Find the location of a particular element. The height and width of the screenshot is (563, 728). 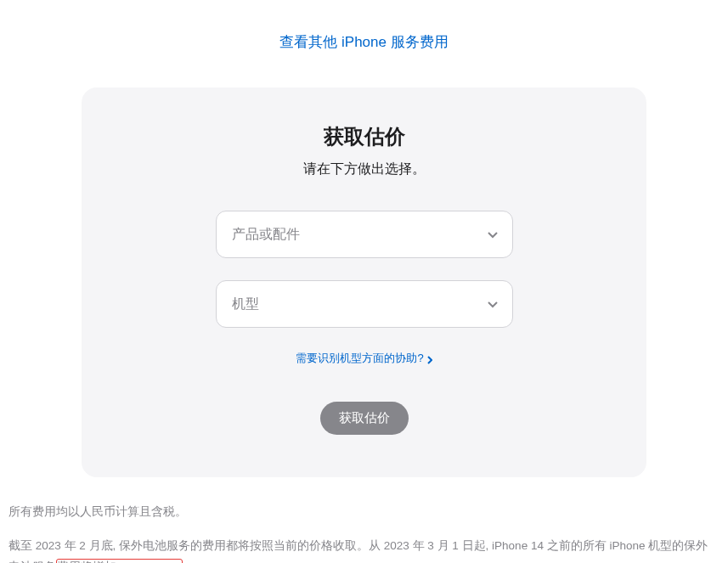

footer-tax-note: 所有费用均以人民币计算且含税。 is located at coordinates (364, 512).